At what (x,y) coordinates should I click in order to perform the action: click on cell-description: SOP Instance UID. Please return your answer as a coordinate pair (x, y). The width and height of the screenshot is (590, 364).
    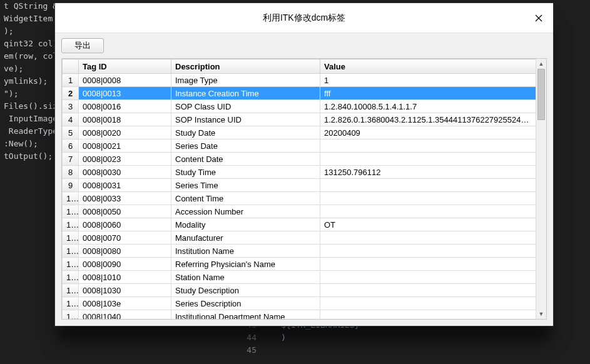
    Looking at the image, I should click on (246, 120).